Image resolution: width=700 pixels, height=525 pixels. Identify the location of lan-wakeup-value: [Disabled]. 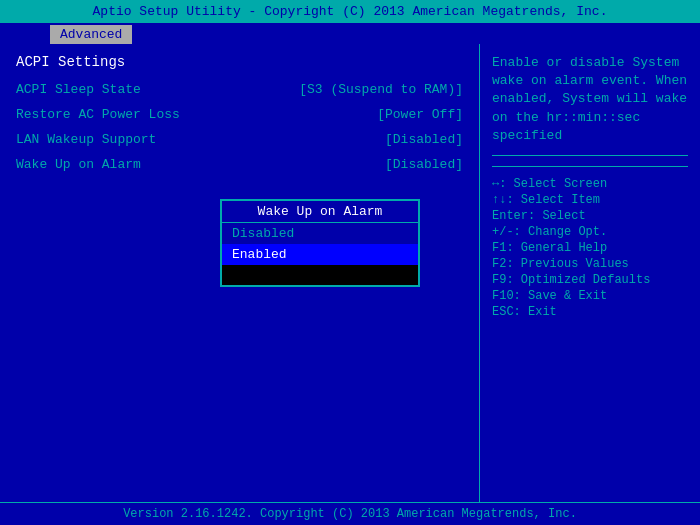
(424, 140).